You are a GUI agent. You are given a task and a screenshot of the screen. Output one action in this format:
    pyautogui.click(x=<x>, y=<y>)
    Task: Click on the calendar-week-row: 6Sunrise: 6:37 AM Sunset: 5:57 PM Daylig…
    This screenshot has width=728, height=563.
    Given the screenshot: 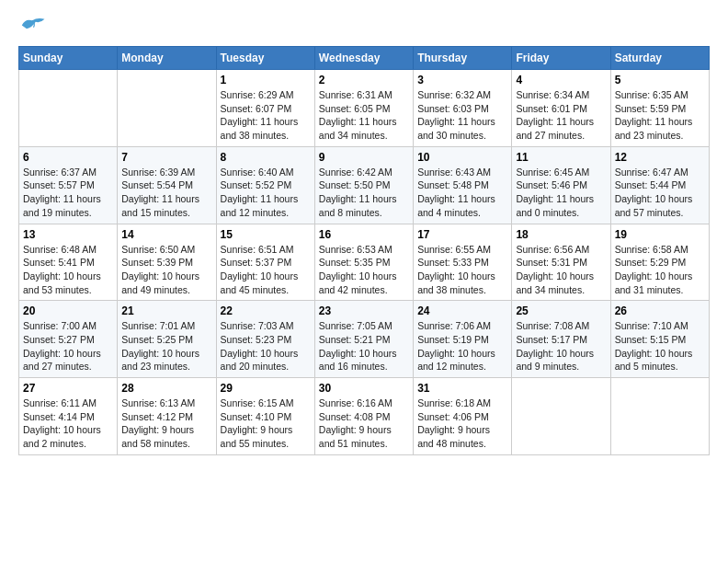 What is the action you would take?
    pyautogui.click(x=364, y=185)
    